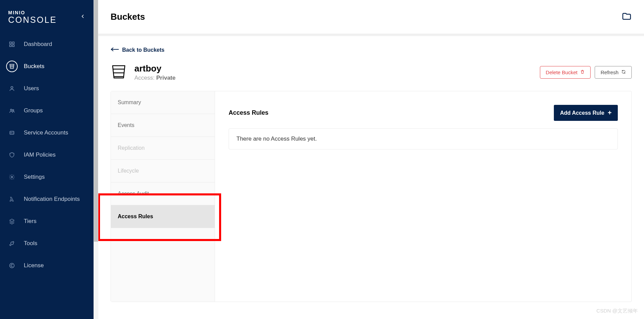 The width and height of the screenshot is (644, 319). What do you see at coordinates (163, 196) in the screenshot?
I see `bucket-tabs: Summary Events Replication Lifecycle Acc…` at bounding box center [163, 196].